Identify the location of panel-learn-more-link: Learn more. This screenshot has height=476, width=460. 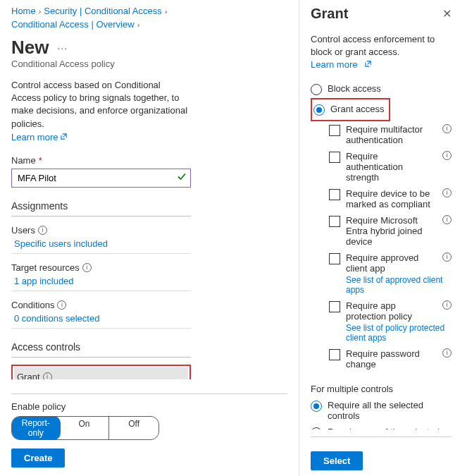
(341, 65).